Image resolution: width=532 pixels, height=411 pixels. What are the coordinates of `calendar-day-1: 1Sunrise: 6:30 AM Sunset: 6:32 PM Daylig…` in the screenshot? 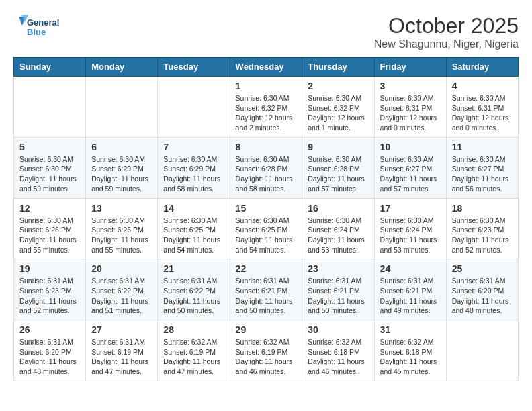 It's located at (266, 107).